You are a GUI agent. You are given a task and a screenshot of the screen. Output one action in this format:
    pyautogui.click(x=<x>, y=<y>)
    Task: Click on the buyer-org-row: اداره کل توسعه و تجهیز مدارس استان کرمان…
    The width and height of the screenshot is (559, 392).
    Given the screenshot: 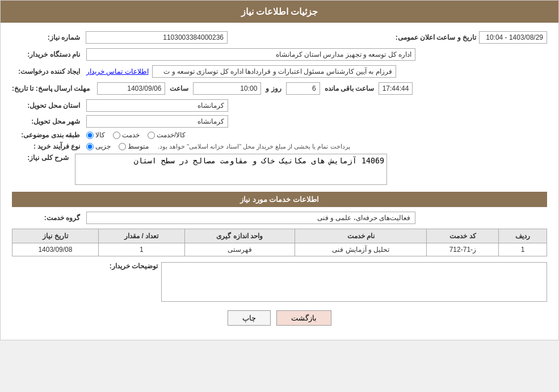 What is the action you would take?
    pyautogui.click(x=279, y=54)
    